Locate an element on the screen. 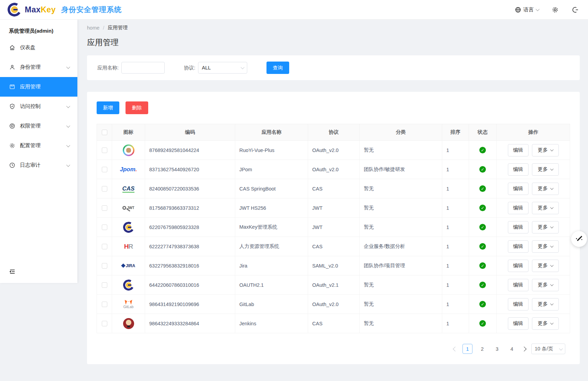 The image size is (588, 381). delete-button: 删除 is located at coordinates (137, 108).